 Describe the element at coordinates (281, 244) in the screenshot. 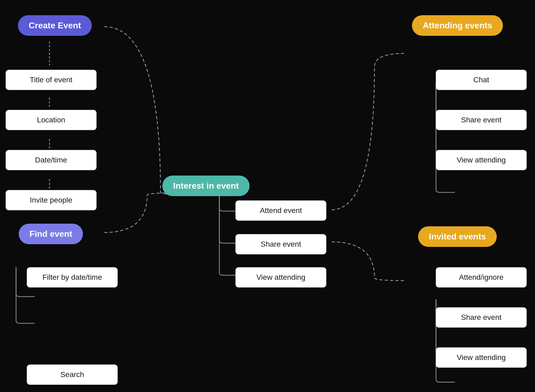

I see `share-event-center-node: Share event` at that location.